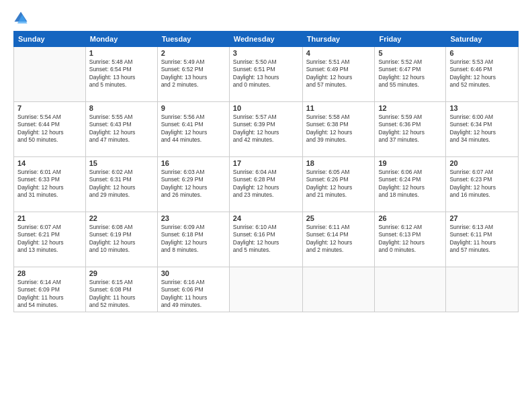 The height and width of the screenshot is (411, 532). Describe the element at coordinates (193, 39) in the screenshot. I see `calendar-day-header: Tuesday` at that location.